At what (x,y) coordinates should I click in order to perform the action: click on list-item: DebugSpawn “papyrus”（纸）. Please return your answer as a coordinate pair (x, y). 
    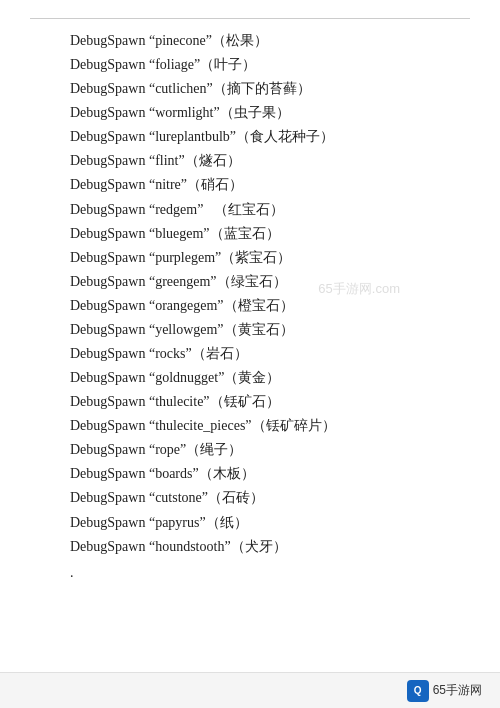
    Looking at the image, I should click on (250, 523).